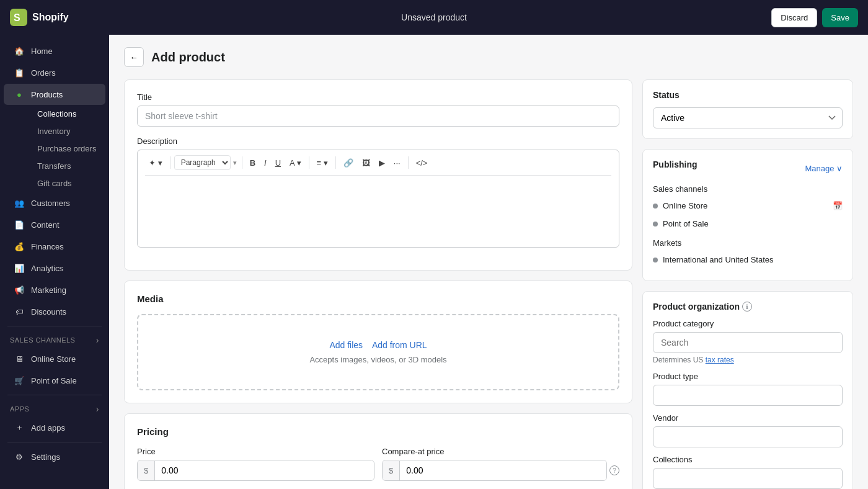  Describe the element at coordinates (98, 340) in the screenshot. I see `sales-channels-expand-icon: ›` at that location.